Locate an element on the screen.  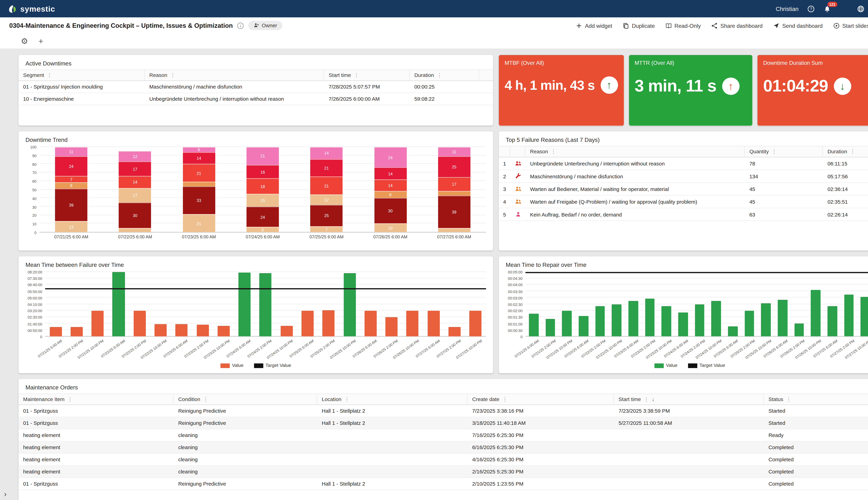
widget-title: Mean Time between Failure over Time is located at coordinates (256, 264).